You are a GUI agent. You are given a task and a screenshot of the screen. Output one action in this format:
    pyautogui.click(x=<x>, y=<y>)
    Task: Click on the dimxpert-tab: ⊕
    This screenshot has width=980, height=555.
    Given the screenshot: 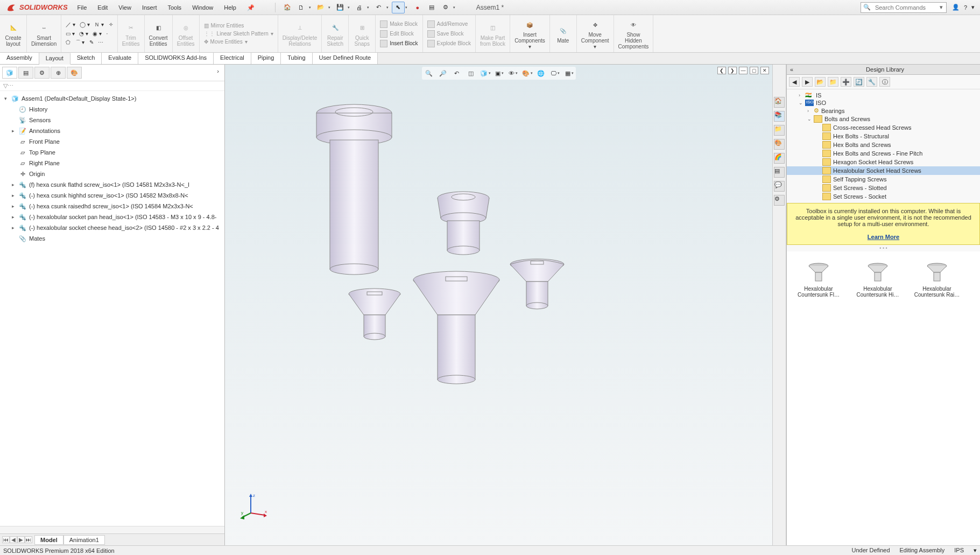 What is the action you would take?
    pyautogui.click(x=58, y=73)
    